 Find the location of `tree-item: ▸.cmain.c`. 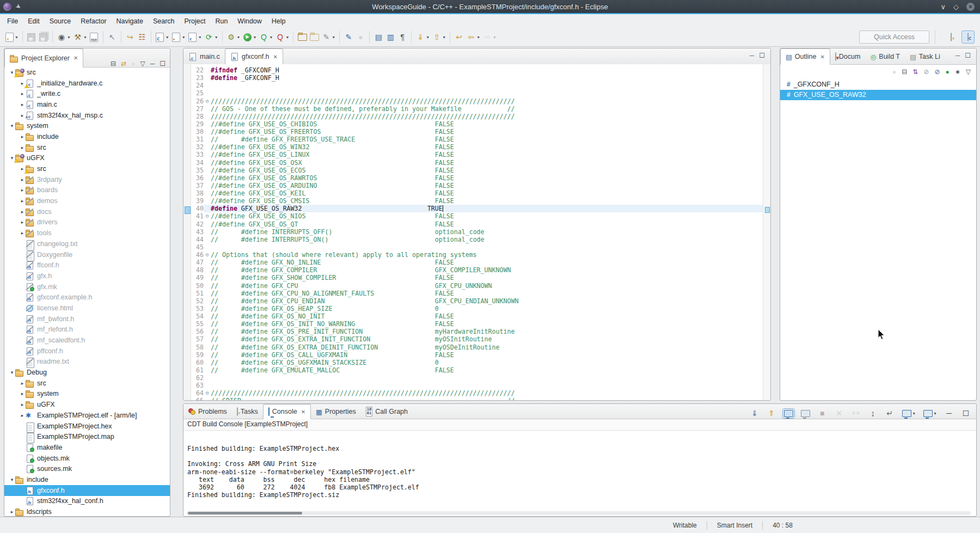

tree-item: ▸.cmain.c is located at coordinates (87, 105).